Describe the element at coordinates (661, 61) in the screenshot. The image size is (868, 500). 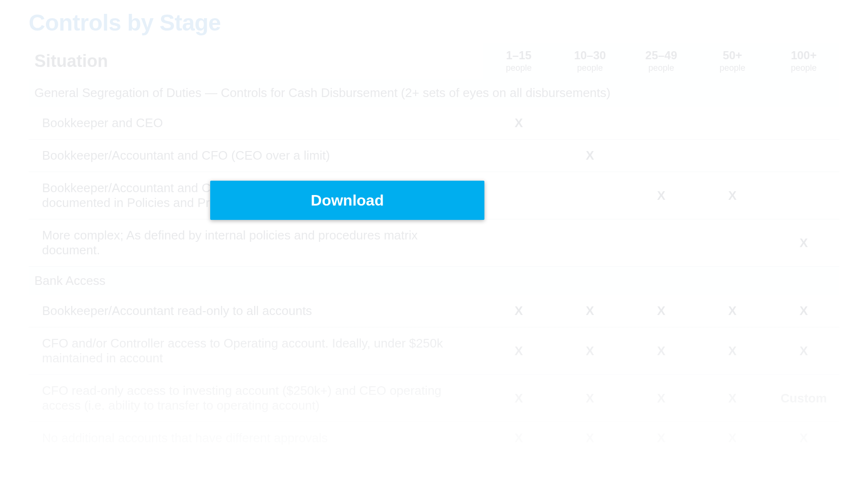
I see `column-header-2: 25–49 people` at that location.